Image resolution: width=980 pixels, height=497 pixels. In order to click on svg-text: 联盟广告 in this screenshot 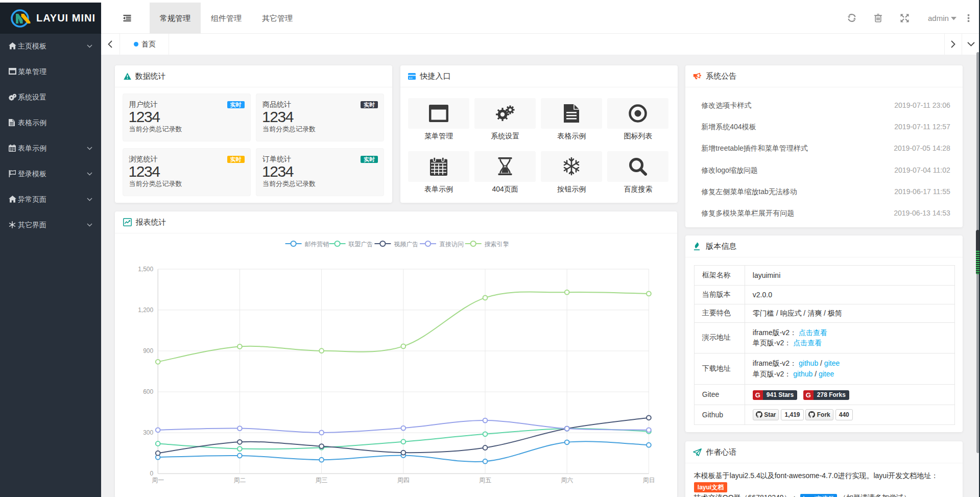, I will do `click(361, 244)`.